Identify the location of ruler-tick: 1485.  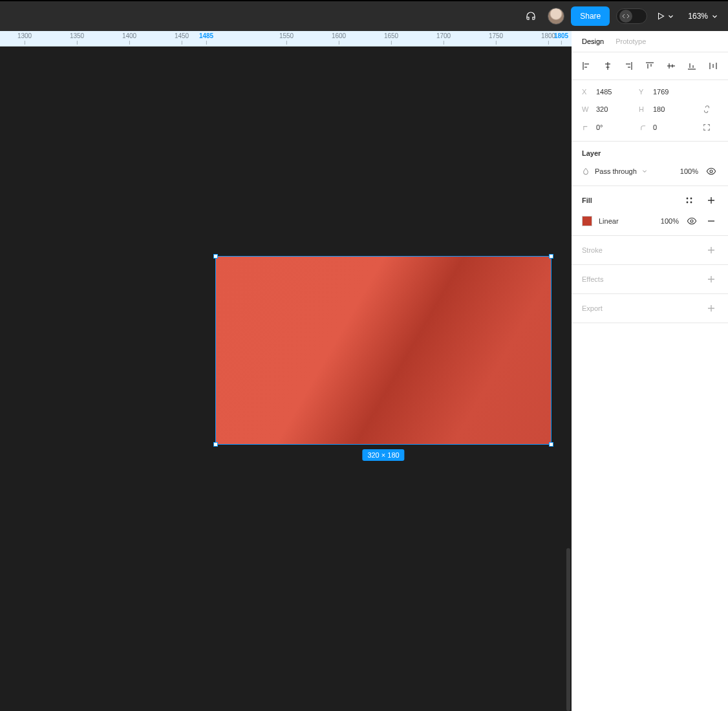
(206, 39).